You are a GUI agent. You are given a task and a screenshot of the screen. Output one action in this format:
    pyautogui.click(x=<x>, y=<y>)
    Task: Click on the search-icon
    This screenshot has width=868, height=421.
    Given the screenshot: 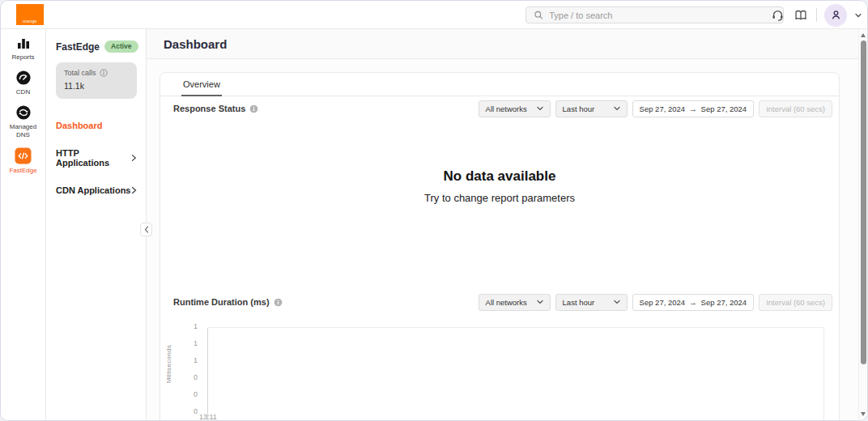 What is the action you would take?
    pyautogui.click(x=538, y=15)
    